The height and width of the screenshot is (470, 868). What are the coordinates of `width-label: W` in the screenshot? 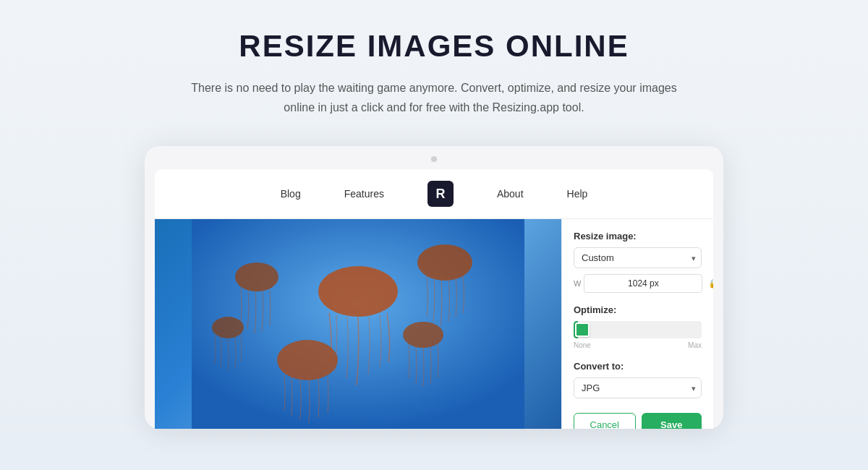 It's located at (577, 283).